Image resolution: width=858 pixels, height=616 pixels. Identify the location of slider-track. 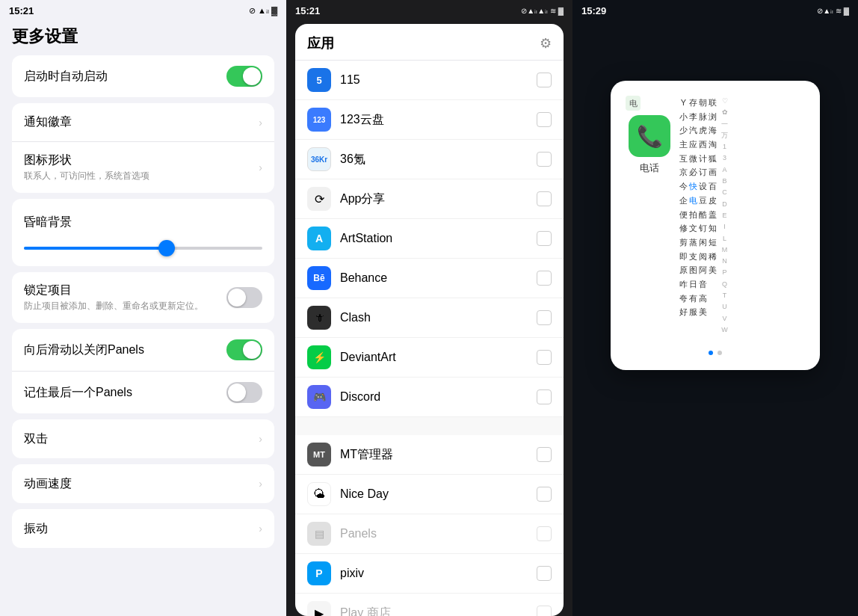
(143, 248).